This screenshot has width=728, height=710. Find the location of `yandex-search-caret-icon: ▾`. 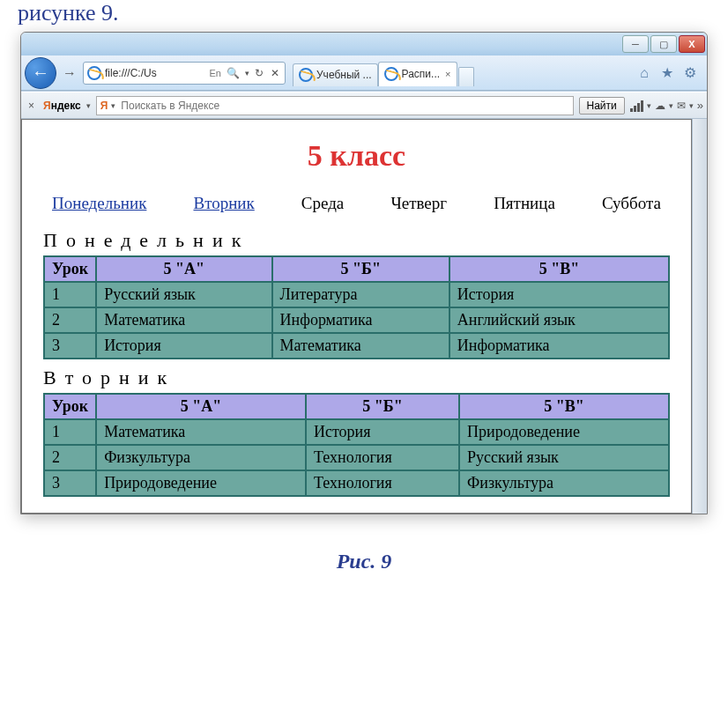

yandex-search-caret-icon: ▾ is located at coordinates (113, 106).